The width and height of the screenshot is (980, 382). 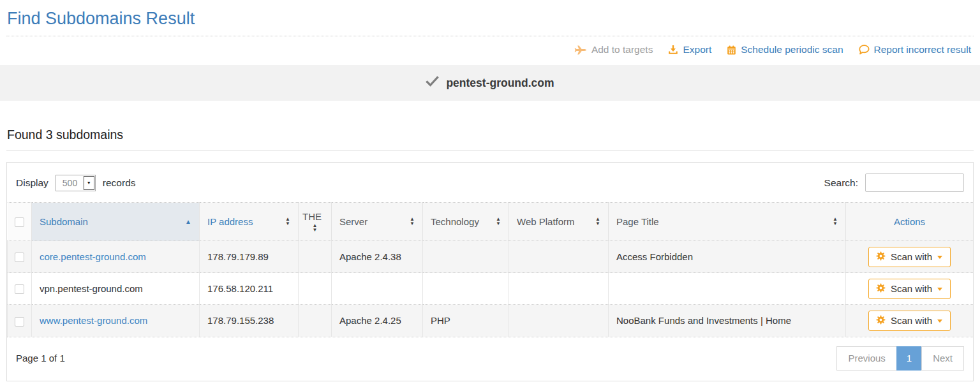 What do you see at coordinates (491, 289) in the screenshot?
I see `table-row: vpn.pentest-ground.com 176.58.120.211 Sc…` at bounding box center [491, 289].